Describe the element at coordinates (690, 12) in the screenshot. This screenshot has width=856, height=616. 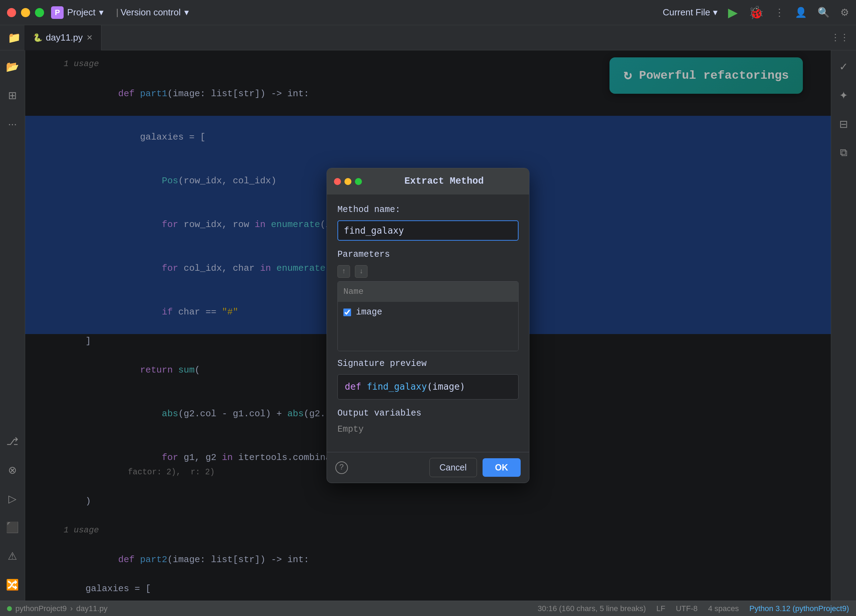
I see `current-file-menu: Current File ▾` at that location.